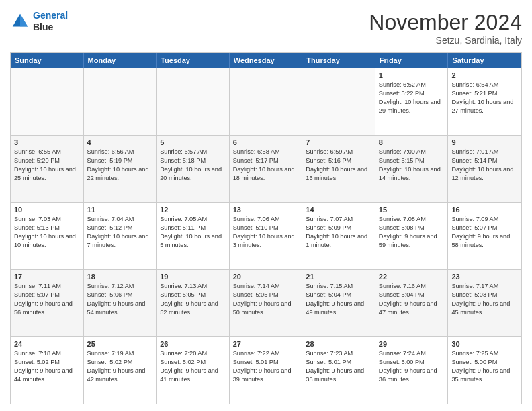 The width and height of the screenshot is (532, 411). What do you see at coordinates (339, 277) in the screenshot?
I see `day-number: 21` at bounding box center [339, 277].